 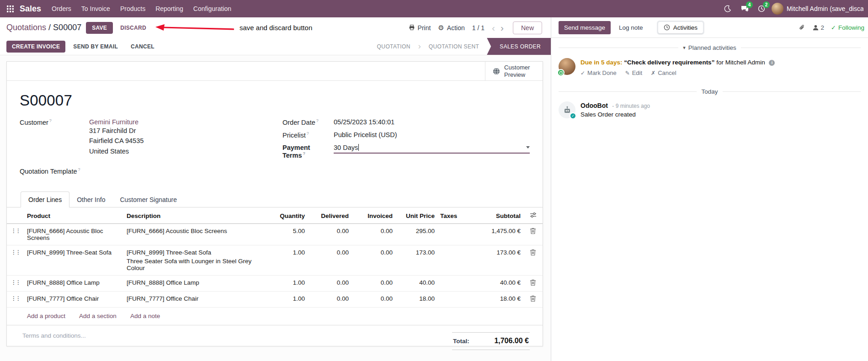 I want to click on apps-grid-icon, so click(x=10, y=9).